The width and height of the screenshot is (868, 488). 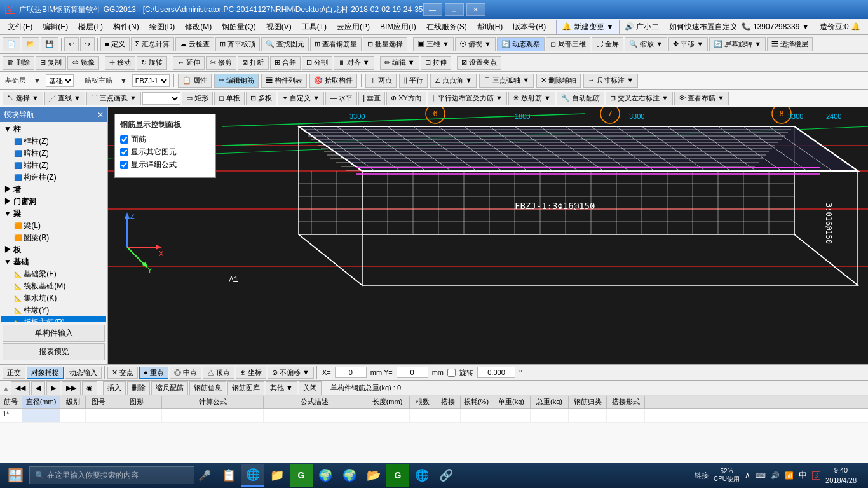 I want to click on taskbar-app-explorer: 📁, so click(x=277, y=475).